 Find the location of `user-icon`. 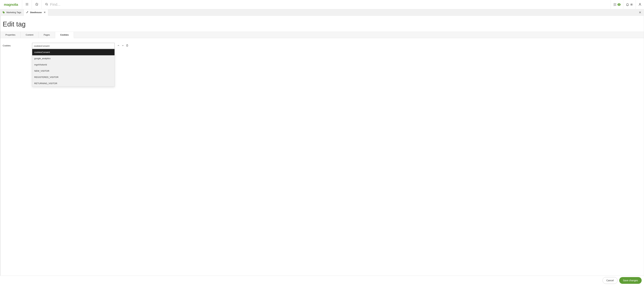

user-icon is located at coordinates (640, 4).